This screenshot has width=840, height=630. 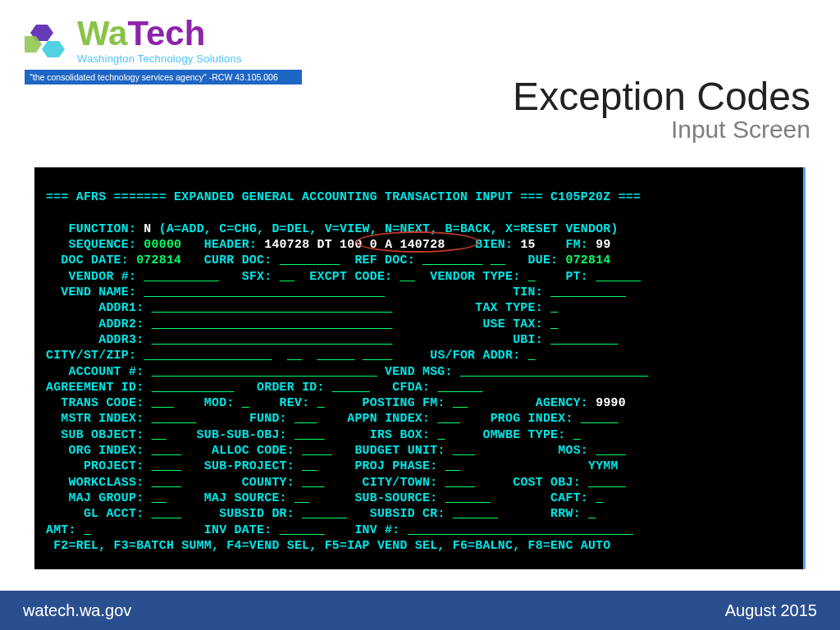 What do you see at coordinates (600, 418) in the screenshot?
I see `fld-progindex` at bounding box center [600, 418].